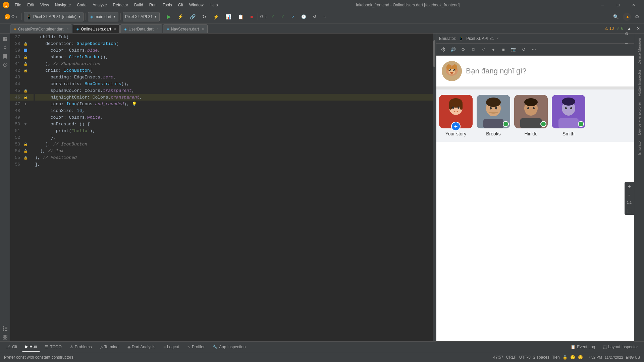  What do you see at coordinates (483, 50) in the screenshot?
I see `emu-back-btn: ◁` at bounding box center [483, 50].